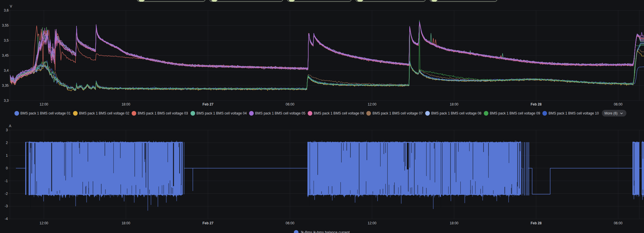 The image size is (644, 233). Describe the element at coordinates (11, 6) in the screenshot. I see `svg-text: V` at that location.